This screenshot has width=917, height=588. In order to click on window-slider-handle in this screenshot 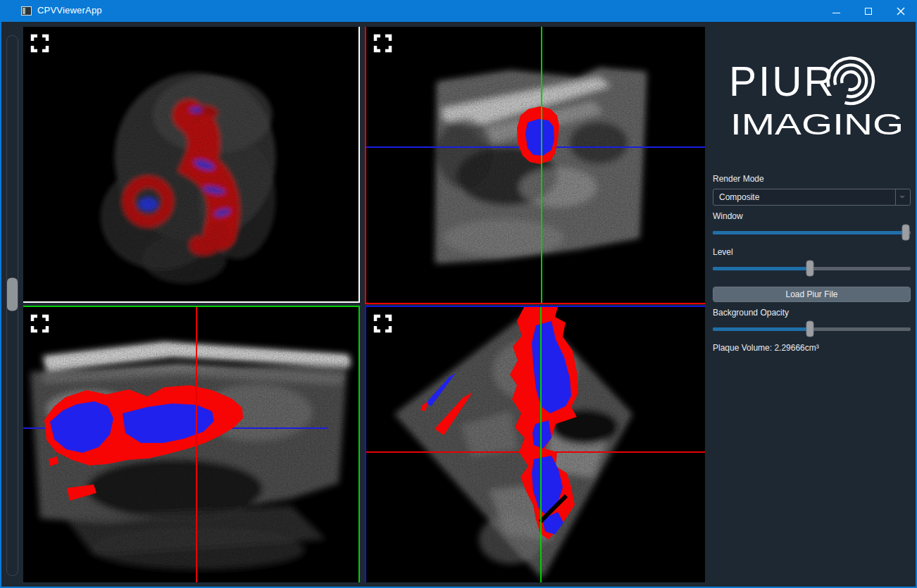, I will do `click(906, 232)`.